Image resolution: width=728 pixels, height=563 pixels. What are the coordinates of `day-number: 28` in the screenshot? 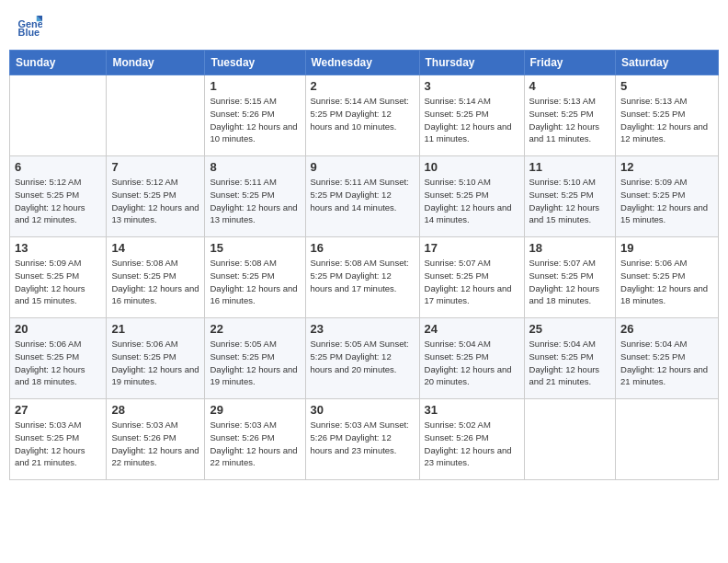 It's located at (155, 410).